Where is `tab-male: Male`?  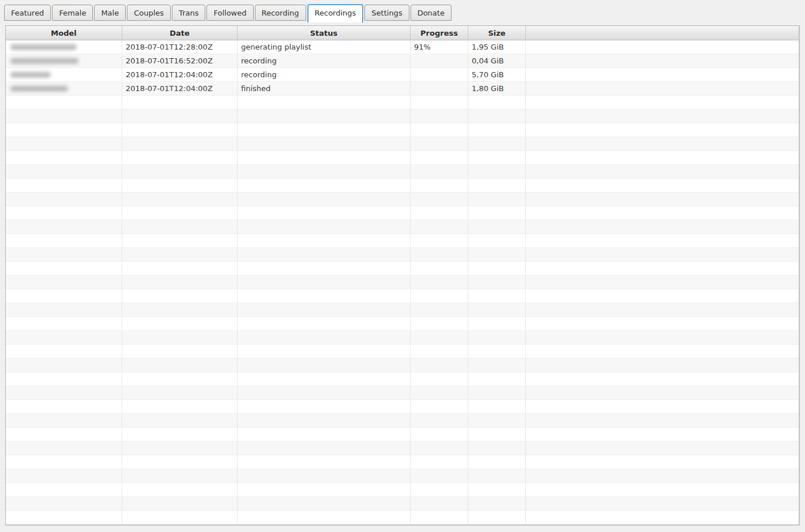 tab-male: Male is located at coordinates (110, 13).